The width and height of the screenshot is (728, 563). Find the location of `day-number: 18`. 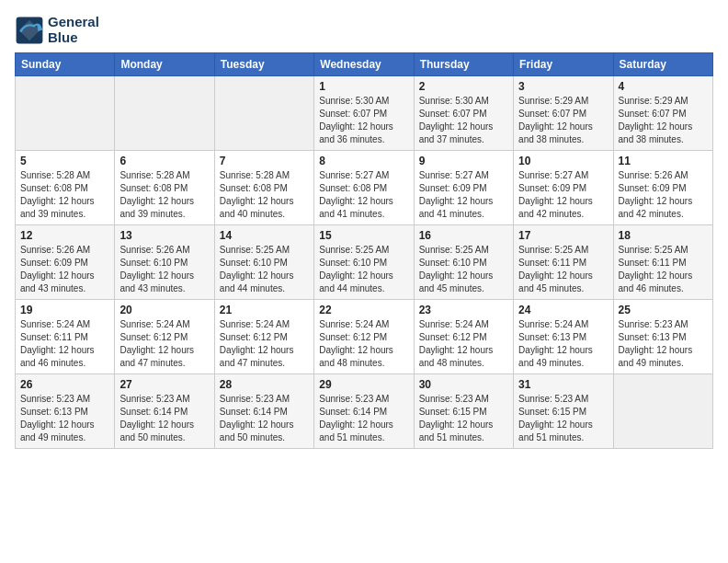

day-number: 18 is located at coordinates (664, 236).